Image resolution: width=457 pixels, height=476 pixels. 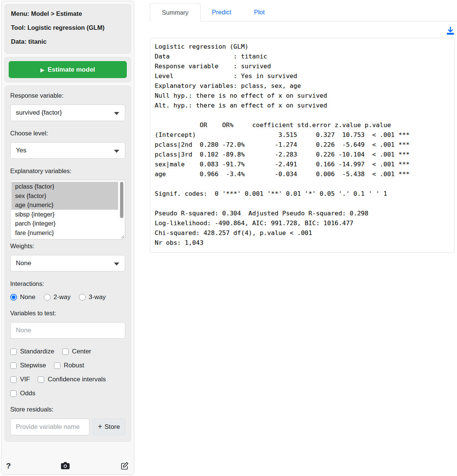 What do you see at coordinates (57, 297) in the screenshot?
I see `radio-option-2way: 2-way` at bounding box center [57, 297].